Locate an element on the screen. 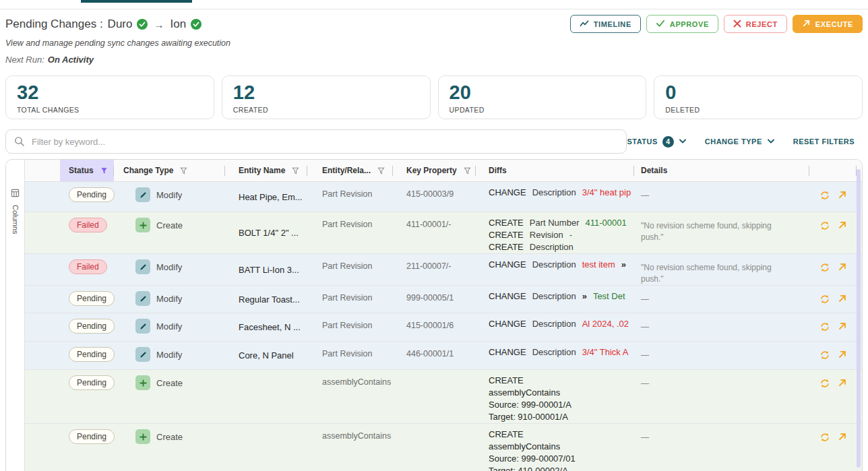  column-header-entity-name: Entity Name is located at coordinates (266, 170).